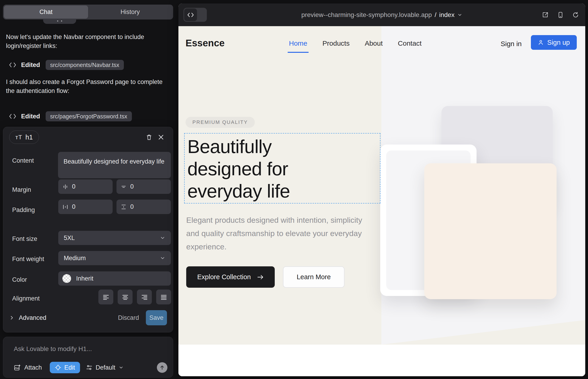 The image size is (588, 379). What do you see at coordinates (132, 187) in the screenshot?
I see `margin-y-value: 0` at bounding box center [132, 187].